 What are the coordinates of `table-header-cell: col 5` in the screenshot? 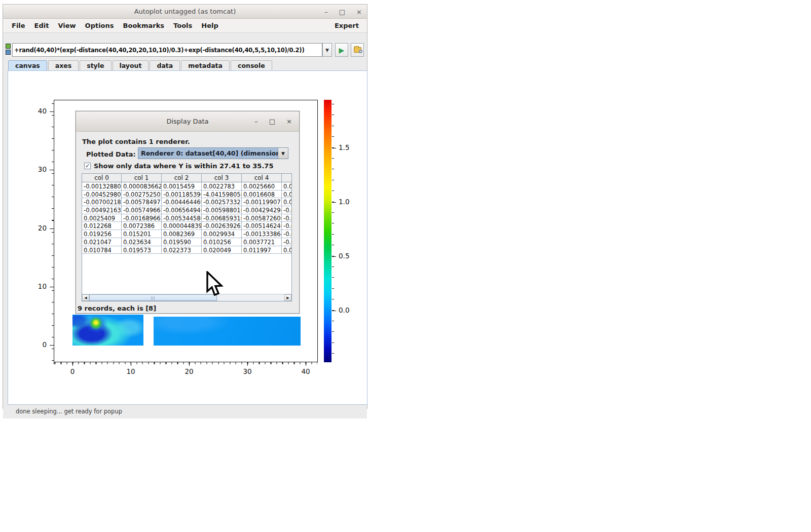 It's located at (287, 178).